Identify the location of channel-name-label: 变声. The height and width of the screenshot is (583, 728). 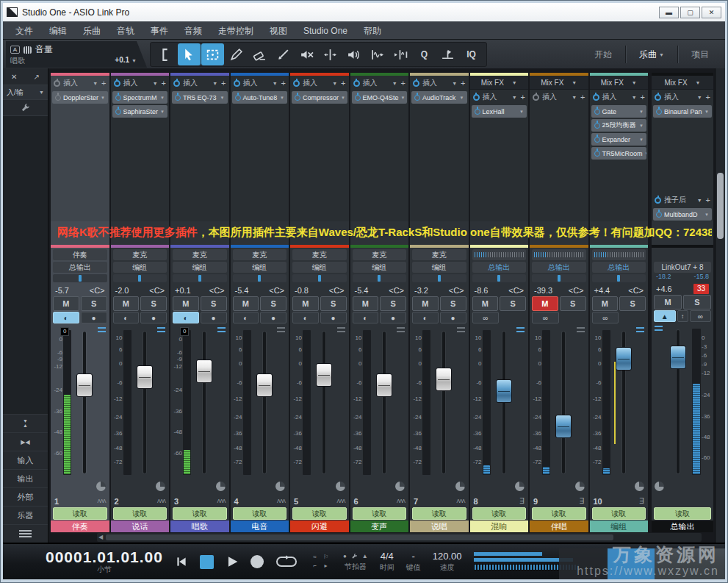
(380, 526).